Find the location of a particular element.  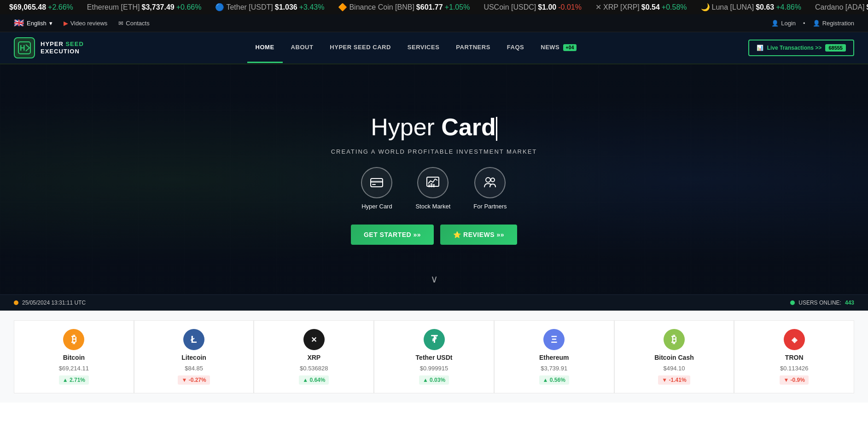

svg-text: H is located at coordinates (23, 48).